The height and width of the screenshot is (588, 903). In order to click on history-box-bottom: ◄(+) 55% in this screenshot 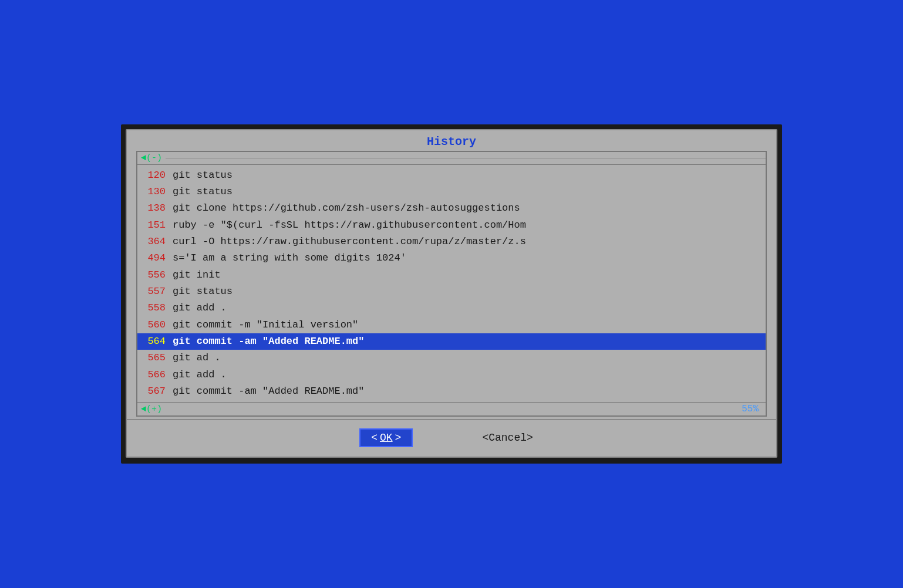, I will do `click(452, 408)`.